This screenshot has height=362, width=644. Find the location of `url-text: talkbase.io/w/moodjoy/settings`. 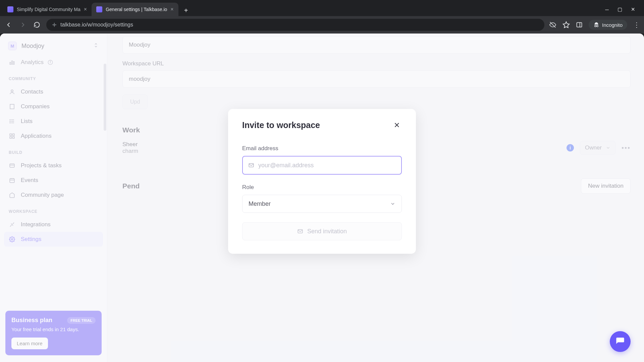

url-text: talkbase.io/w/moodjoy/settings is located at coordinates (97, 25).